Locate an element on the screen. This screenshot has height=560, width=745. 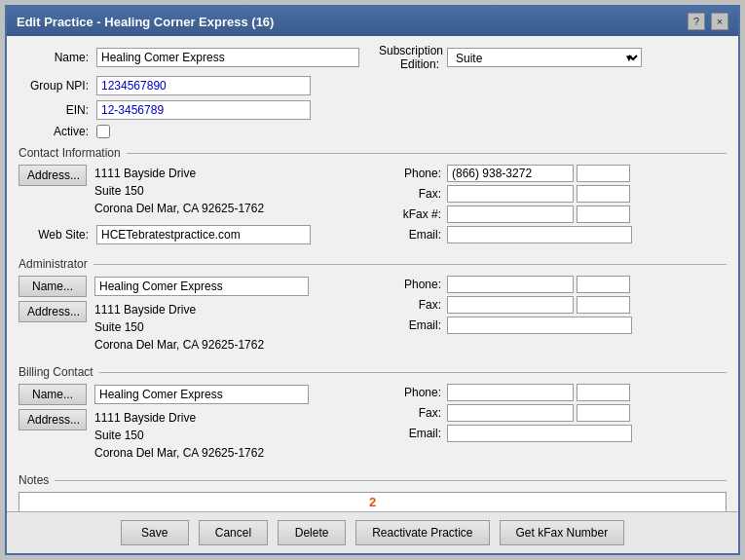
billing-email-row: Email: is located at coordinates (560, 433).